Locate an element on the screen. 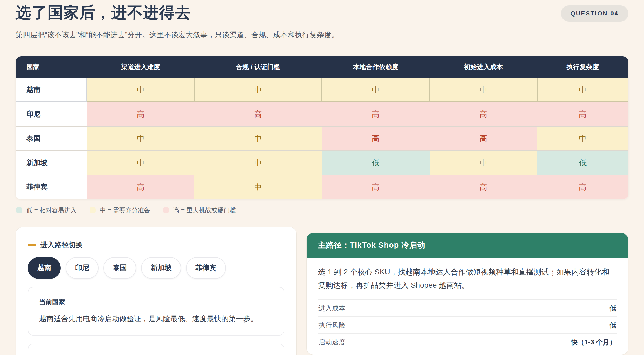 The height and width of the screenshot is (355, 644). country-cell: 越南 is located at coordinates (51, 90).